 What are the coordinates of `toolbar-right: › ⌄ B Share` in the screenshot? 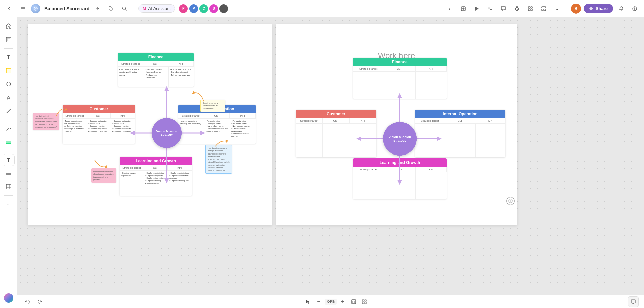 It's located at (542, 9).